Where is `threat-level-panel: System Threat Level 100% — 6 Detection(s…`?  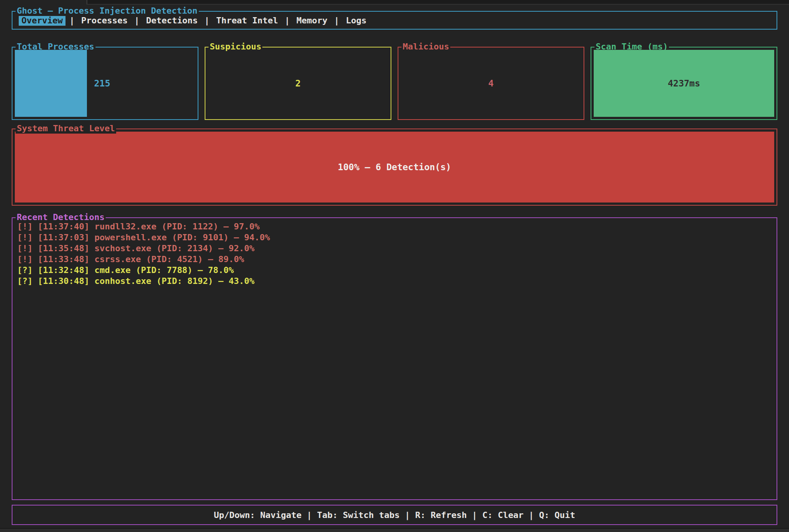 threat-level-panel: System Threat Level 100% — 6 Detection(s… is located at coordinates (394, 167).